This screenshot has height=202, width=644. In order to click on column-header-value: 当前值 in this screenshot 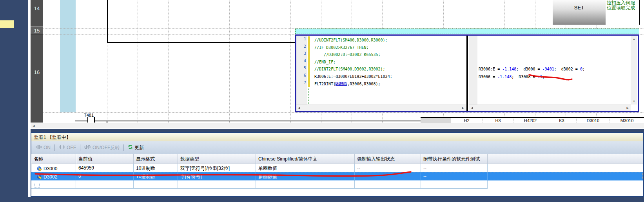, I will do `click(105, 159)`.